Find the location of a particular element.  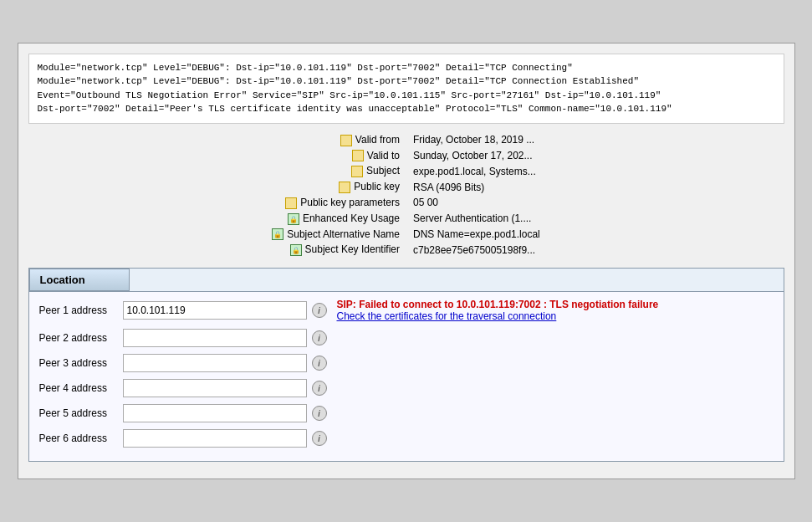

peer-row: Peer 5 addressi is located at coordinates (406, 413).